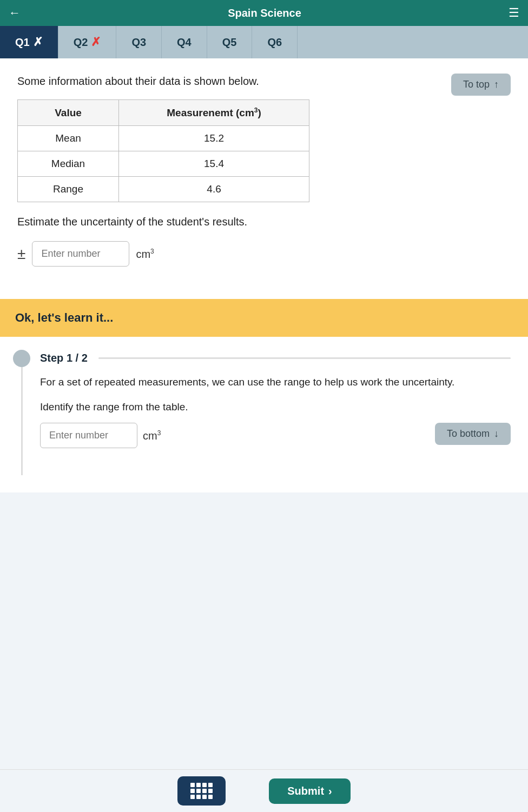 The width and height of the screenshot is (528, 812). Describe the element at coordinates (68, 138) in the screenshot. I see `table-cell-mean-label: Mean` at that location.